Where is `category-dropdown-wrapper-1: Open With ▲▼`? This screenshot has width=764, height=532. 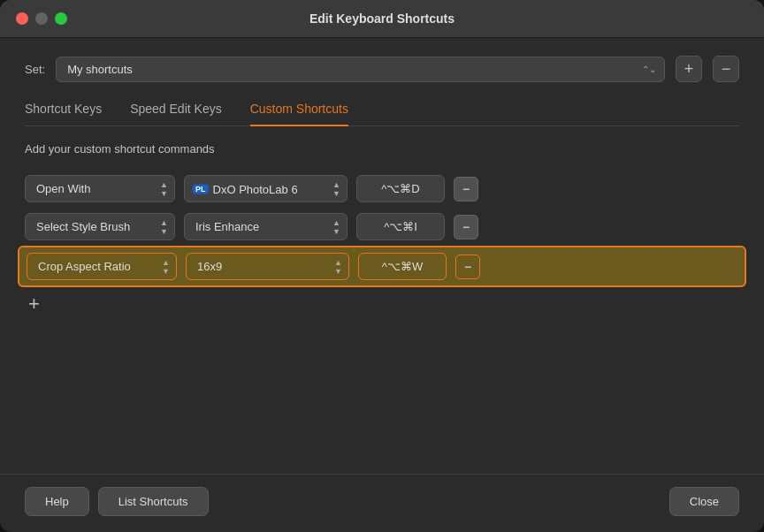 category-dropdown-wrapper-1: Open With ▲▼ is located at coordinates (100, 189).